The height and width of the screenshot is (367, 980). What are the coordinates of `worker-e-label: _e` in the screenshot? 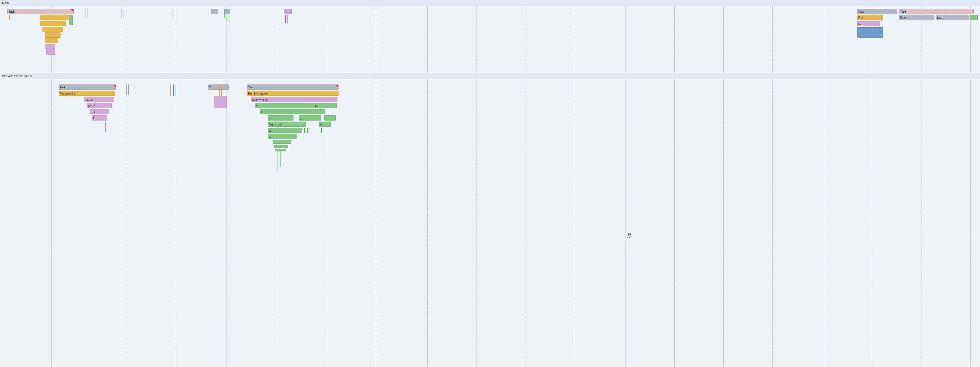 It's located at (302, 118).